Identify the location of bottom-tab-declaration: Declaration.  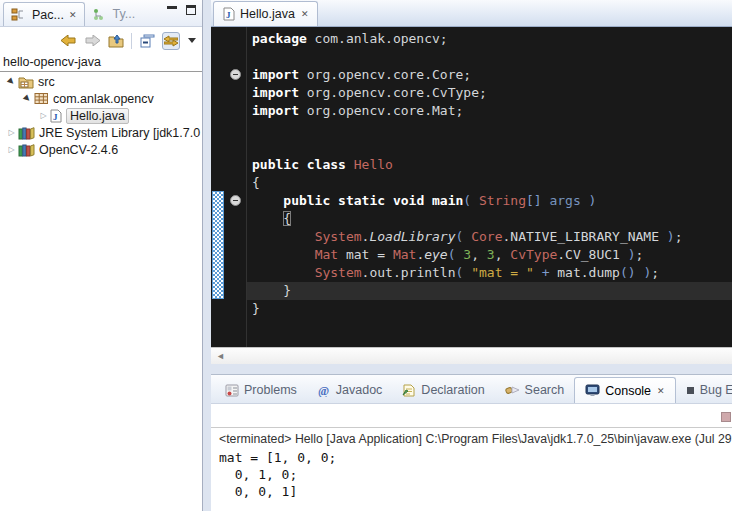
(443, 390).